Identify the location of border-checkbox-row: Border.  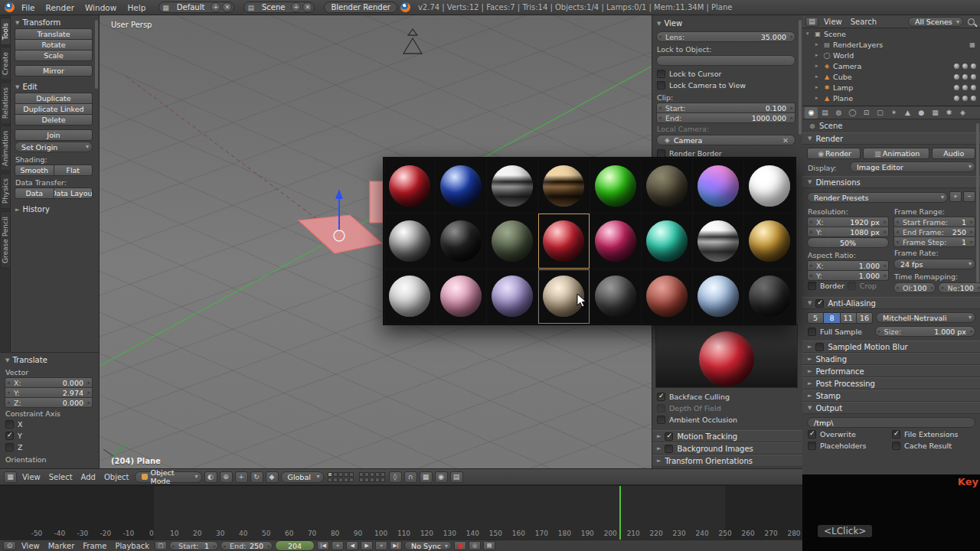
(826, 286).